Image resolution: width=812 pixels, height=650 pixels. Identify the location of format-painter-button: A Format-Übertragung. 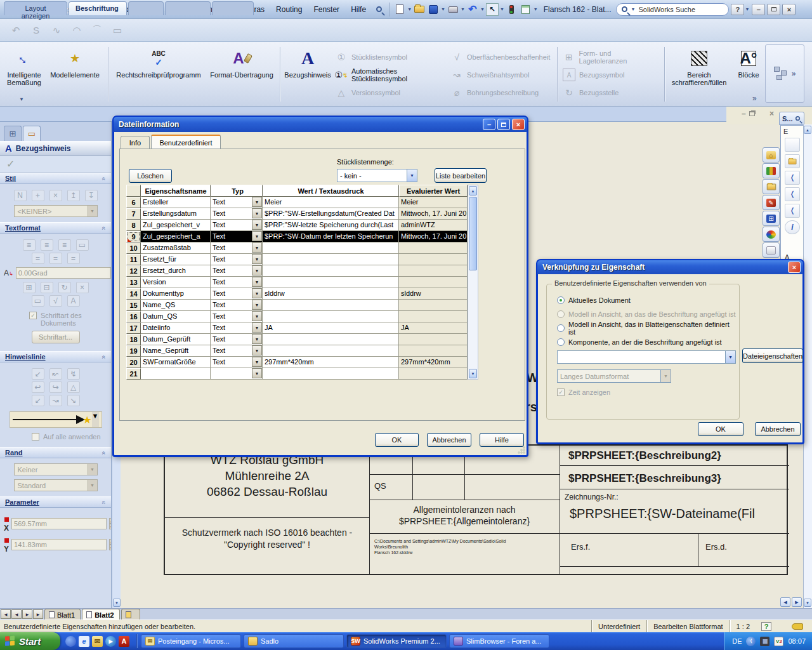
(242, 62).